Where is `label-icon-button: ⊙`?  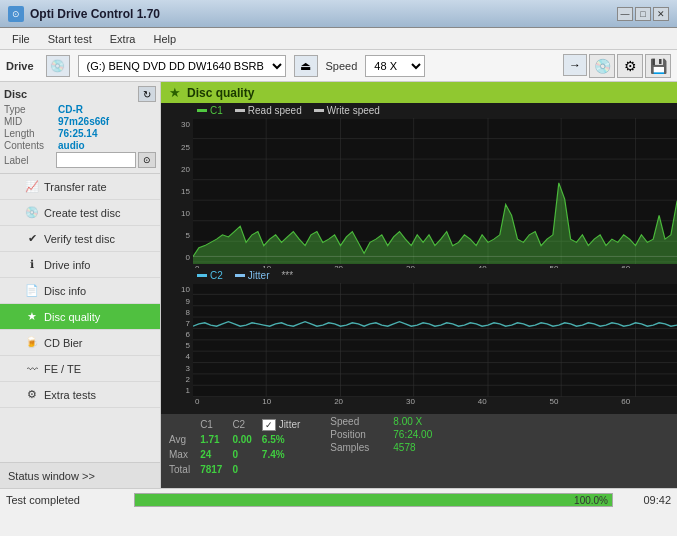 label-icon-button: ⊙ is located at coordinates (147, 160).